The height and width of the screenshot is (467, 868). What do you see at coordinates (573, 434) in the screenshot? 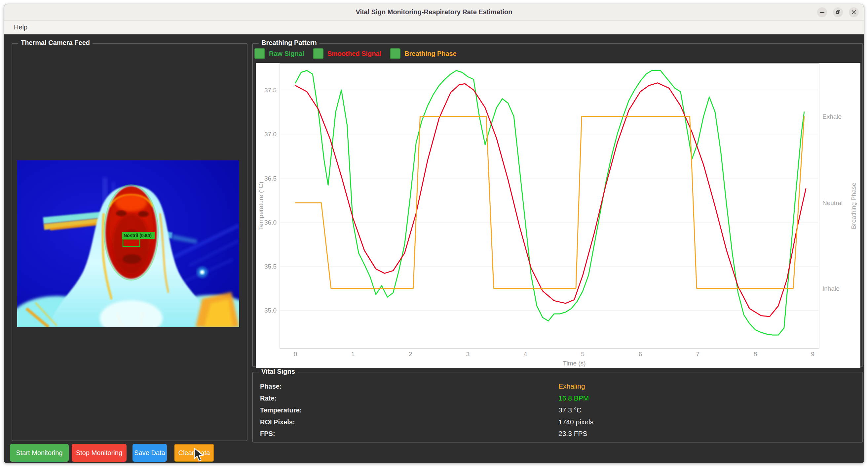
I see `fps-value: 23.3 FPS` at bounding box center [573, 434].